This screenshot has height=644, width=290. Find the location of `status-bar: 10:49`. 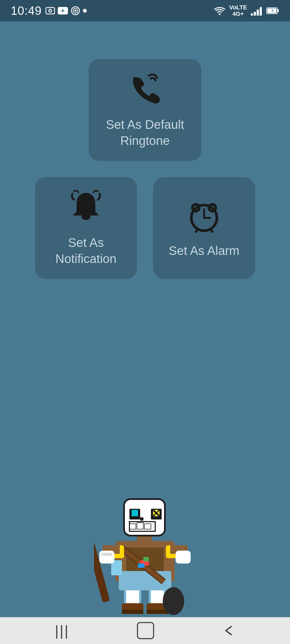

status-bar: 10:49 is located at coordinates (145, 11).